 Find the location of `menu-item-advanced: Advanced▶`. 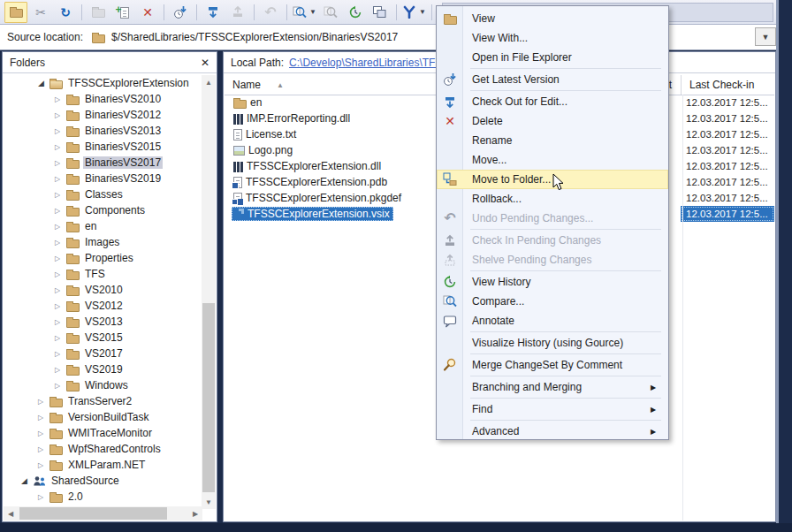

menu-item-advanced: Advanced▶ is located at coordinates (552, 431).